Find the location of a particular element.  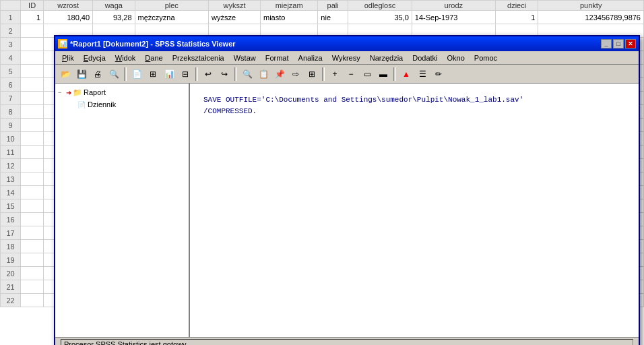

cell: 35,0 is located at coordinates (380, 18).